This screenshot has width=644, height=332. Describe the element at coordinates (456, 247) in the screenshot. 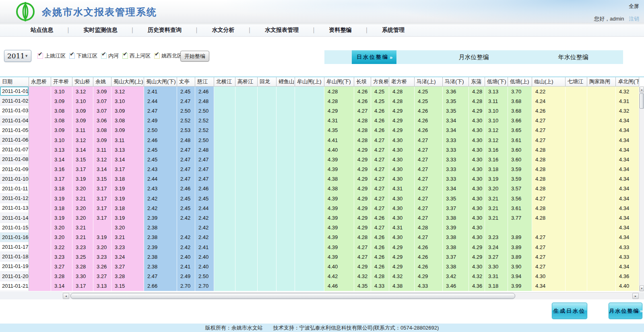

I see `value-cell: 3.38` at that location.